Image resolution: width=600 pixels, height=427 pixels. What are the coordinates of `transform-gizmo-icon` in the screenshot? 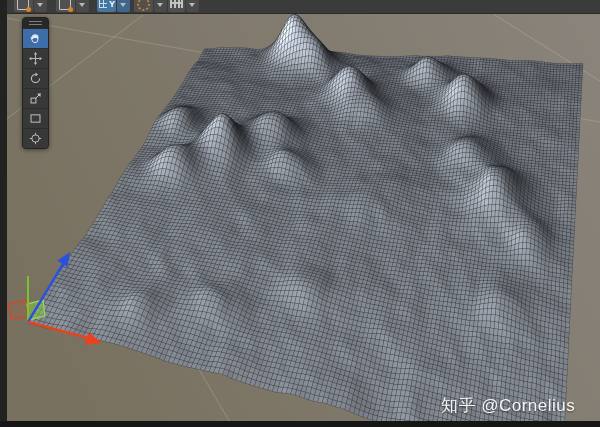 It's located at (36, 138).